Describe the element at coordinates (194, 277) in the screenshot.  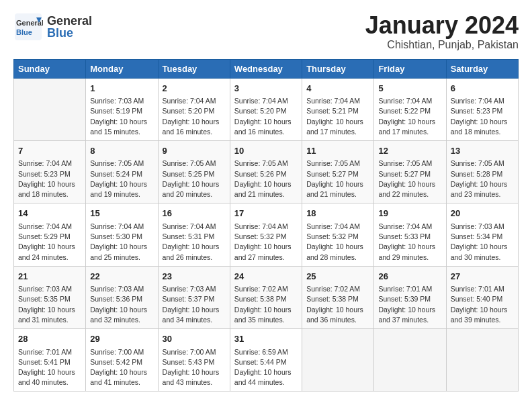
I see `day-number: 23` at that location.